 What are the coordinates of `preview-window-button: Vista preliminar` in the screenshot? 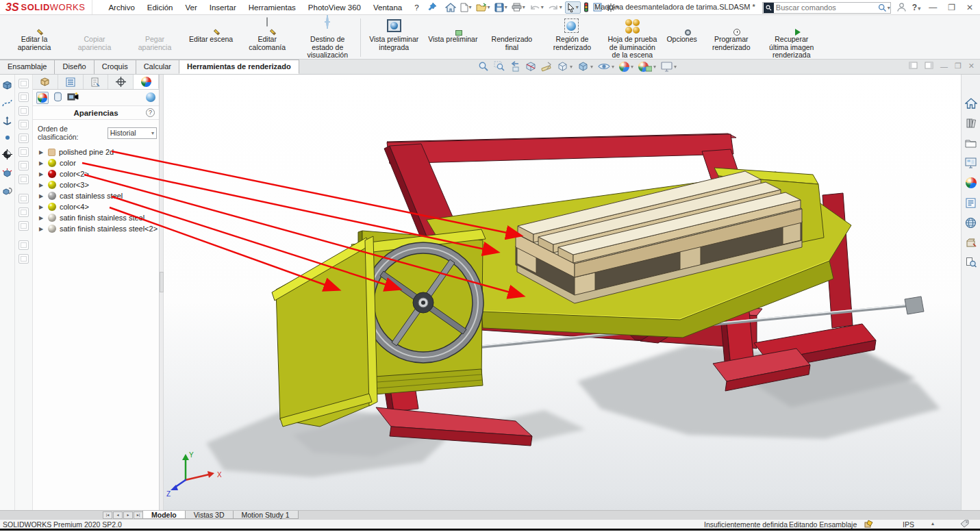 It's located at (453, 31).